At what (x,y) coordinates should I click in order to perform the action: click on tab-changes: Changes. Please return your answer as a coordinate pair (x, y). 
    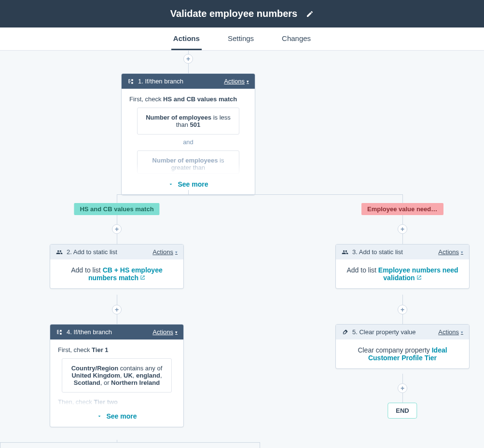
    Looking at the image, I should click on (296, 39).